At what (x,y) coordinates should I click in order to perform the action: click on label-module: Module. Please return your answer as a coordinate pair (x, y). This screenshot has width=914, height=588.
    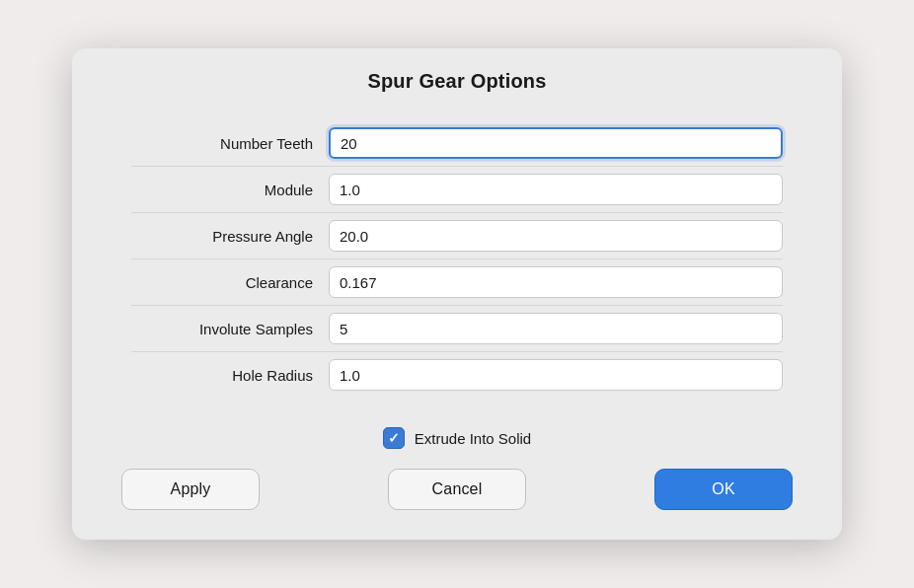
    Looking at the image, I should click on (230, 189).